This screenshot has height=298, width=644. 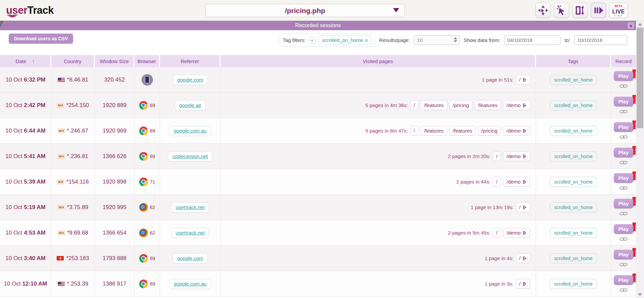 I want to click on session-window-size: 1386 917, so click(x=115, y=284).